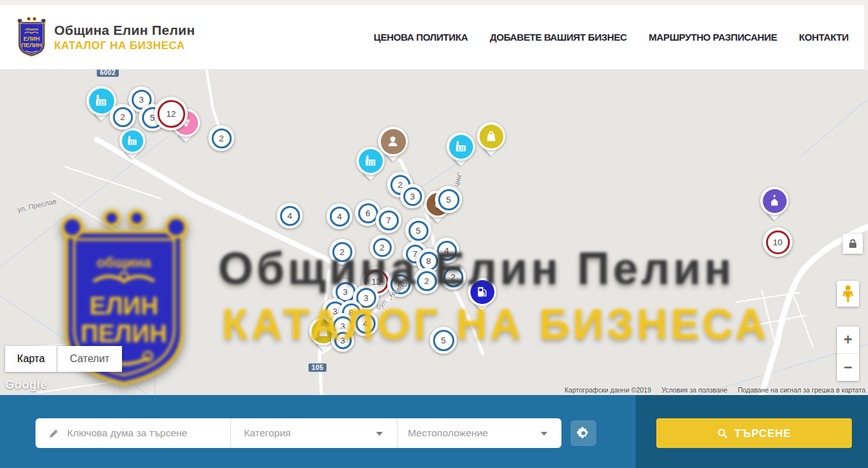  I want to click on municipality-crest-icon: община ЕЛИН ПЕЛИН, so click(32, 37).